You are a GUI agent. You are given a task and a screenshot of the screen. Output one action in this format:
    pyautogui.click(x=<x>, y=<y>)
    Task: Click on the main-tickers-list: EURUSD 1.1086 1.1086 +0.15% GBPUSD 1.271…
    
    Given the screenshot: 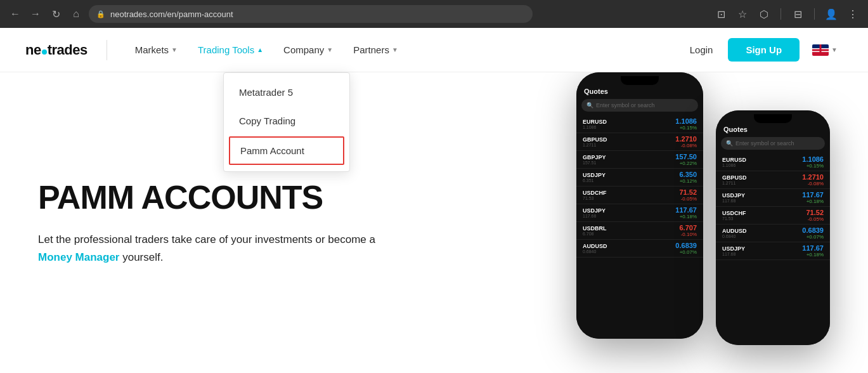 What is the action you would take?
    pyautogui.click(x=640, y=186)
    